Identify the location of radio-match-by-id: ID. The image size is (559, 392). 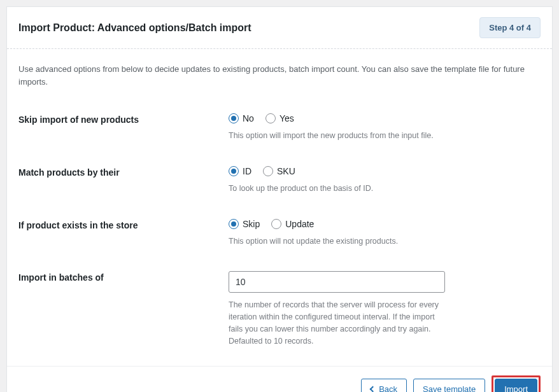
(240, 171).